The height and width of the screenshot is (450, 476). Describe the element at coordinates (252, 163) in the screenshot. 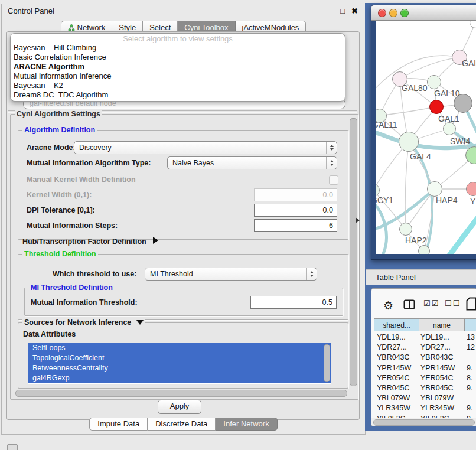

I see `mi-algorithm-type-combobox: Naive Bayes` at that location.